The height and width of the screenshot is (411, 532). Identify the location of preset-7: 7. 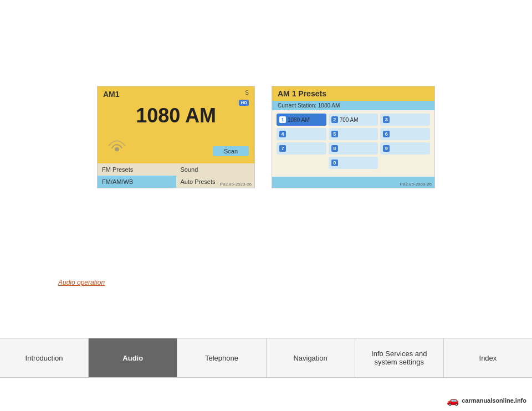
(301, 148).